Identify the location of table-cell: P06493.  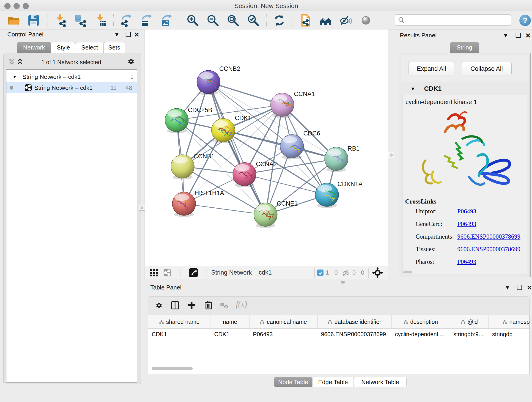
(283, 334).